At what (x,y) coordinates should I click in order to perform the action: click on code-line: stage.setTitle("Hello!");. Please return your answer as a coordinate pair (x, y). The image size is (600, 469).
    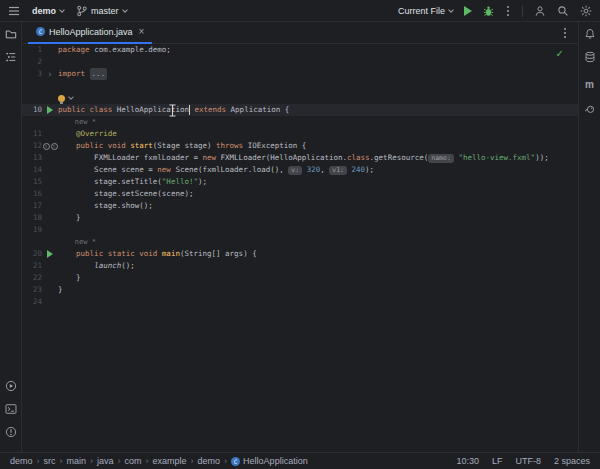
    Looking at the image, I should click on (132, 182).